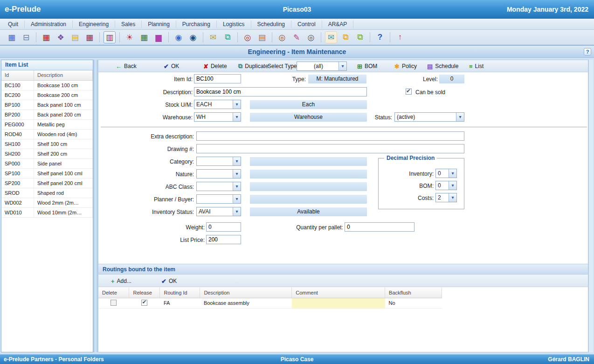  I want to click on target-orange-icon: ◎, so click(282, 37).